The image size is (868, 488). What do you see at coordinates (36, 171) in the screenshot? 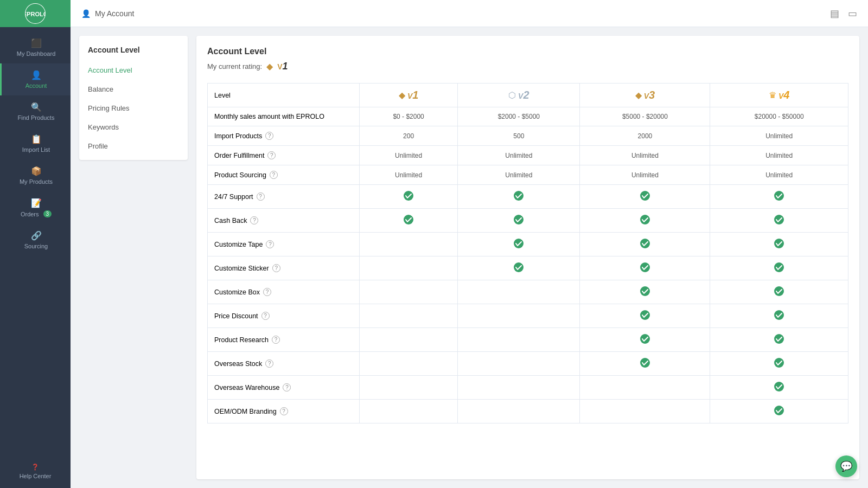
I see `my-products-icon: 📦` at bounding box center [36, 171].